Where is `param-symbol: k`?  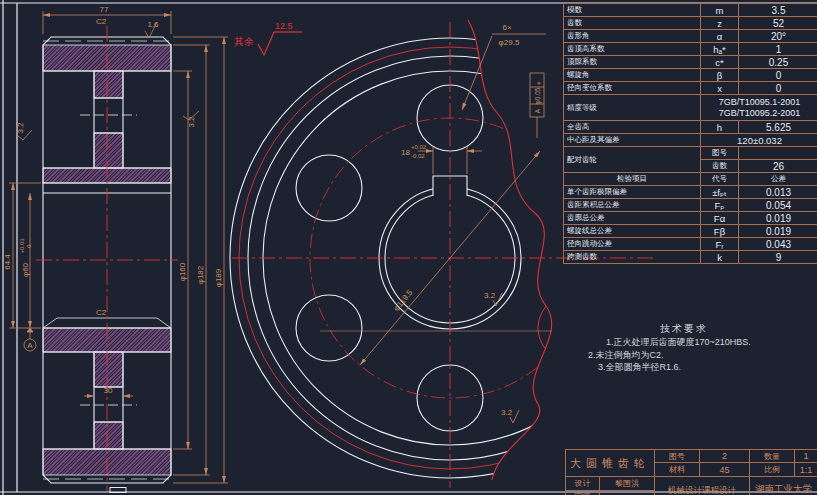
param-symbol: k is located at coordinates (720, 257).